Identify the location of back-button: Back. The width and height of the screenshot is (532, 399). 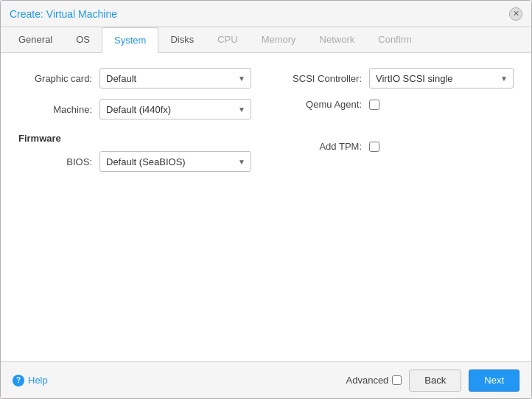
(435, 381).